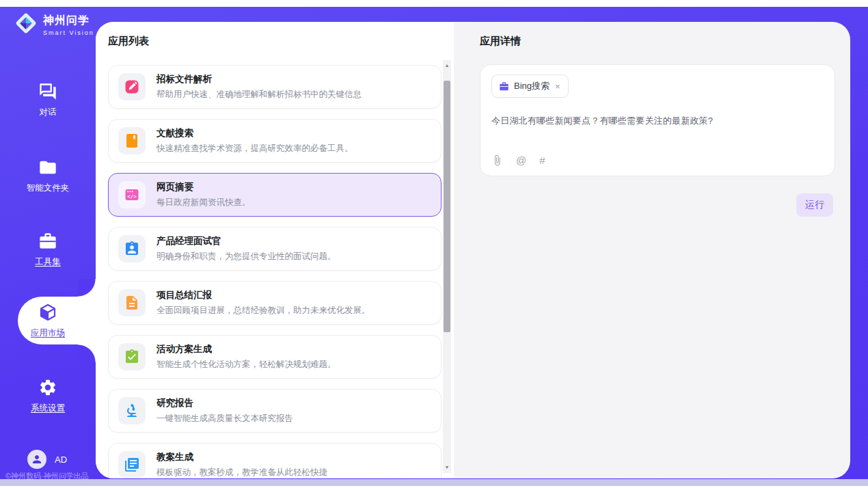 This screenshot has width=868, height=488. Describe the element at coordinates (48, 408) in the screenshot. I see `sidebar-item-label: 系统设置` at that location.